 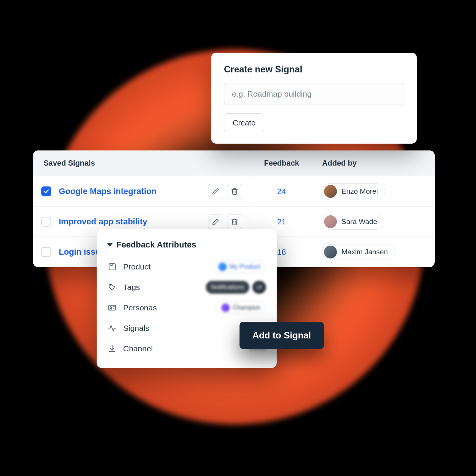 What do you see at coordinates (282, 163) in the screenshot?
I see `header-feedback: Feedback` at bounding box center [282, 163].